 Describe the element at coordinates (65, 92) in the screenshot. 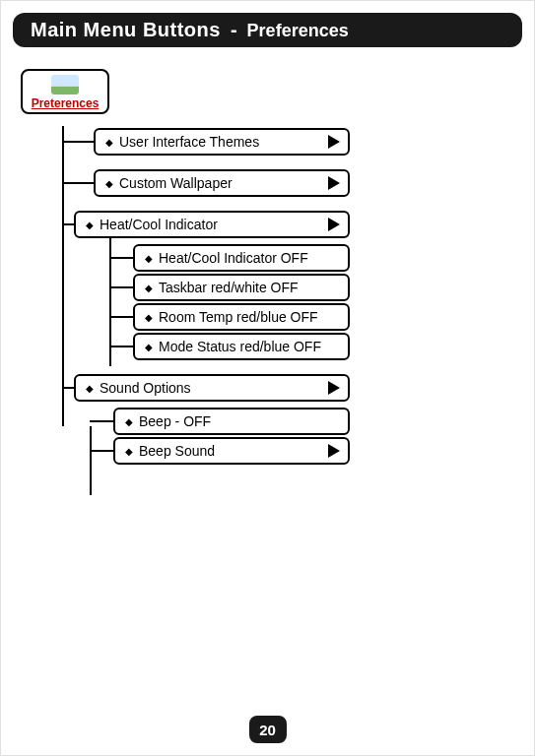

I see `root-node-preferences: Preterences` at that location.